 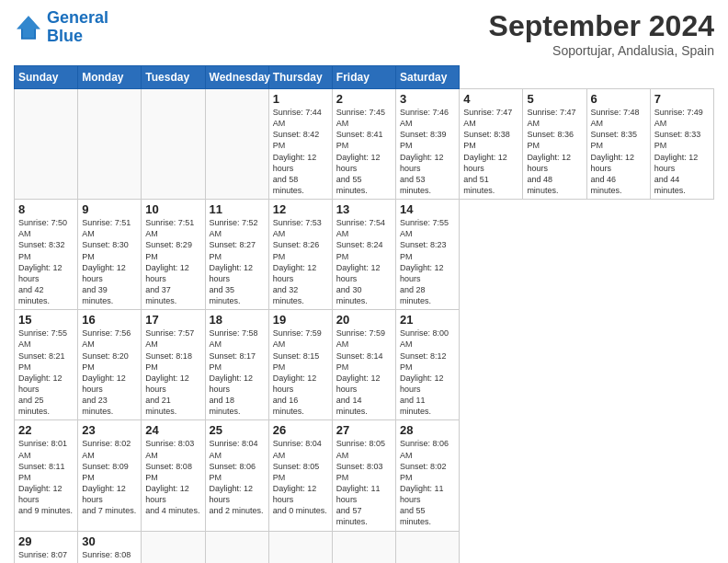 I want to click on day-info: Sunrise: 7:47 AM Sunset: 8:38 PM Dayligh…, so click(x=491, y=151).